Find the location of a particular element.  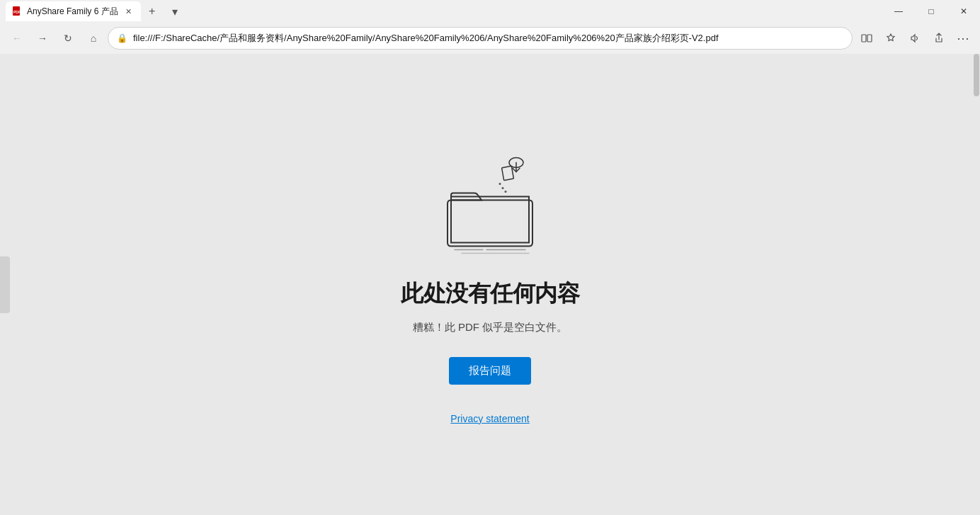

toolbar-actions: ⋯ is located at coordinates (915, 38).